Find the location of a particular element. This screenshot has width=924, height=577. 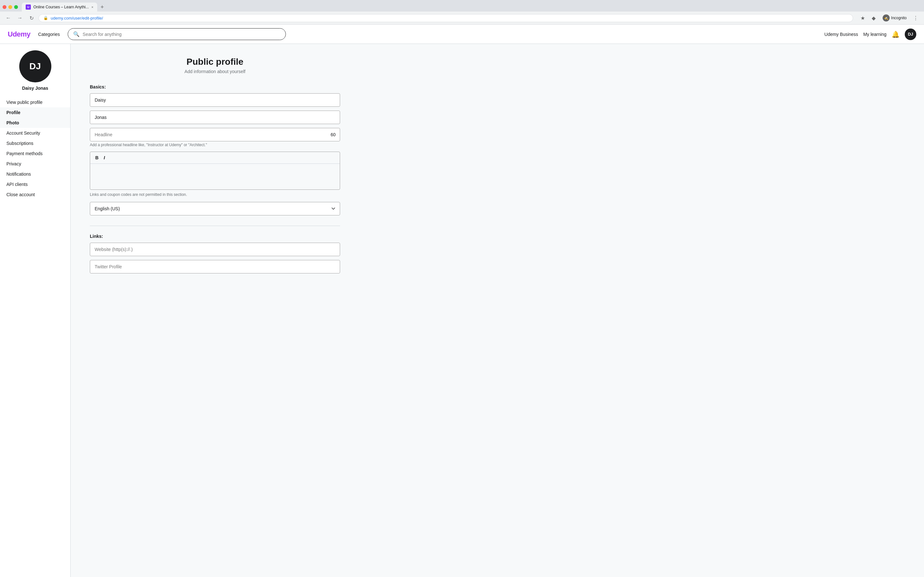

headline-counter: 60 is located at coordinates (333, 135).